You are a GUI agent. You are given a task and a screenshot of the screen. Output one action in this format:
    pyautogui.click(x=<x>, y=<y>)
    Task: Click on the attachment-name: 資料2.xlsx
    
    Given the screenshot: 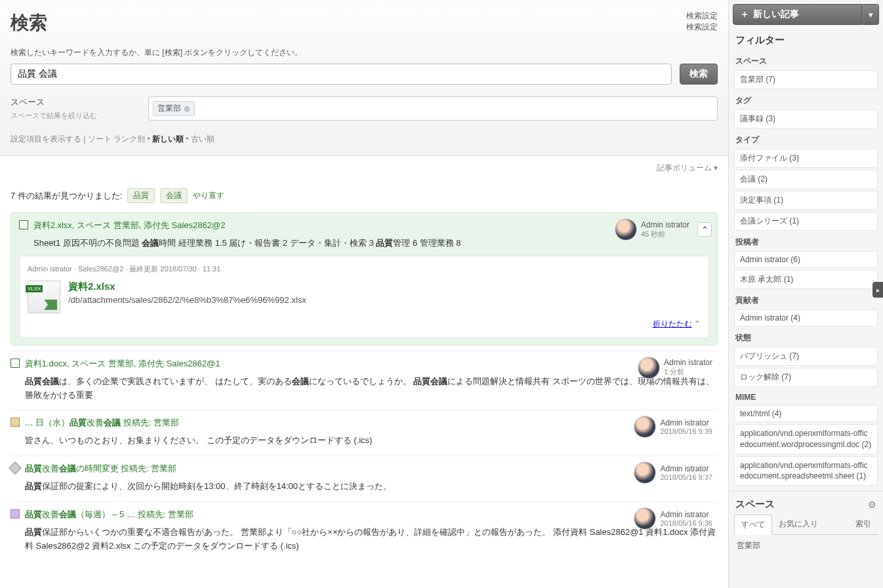 What is the action you would take?
    pyautogui.click(x=188, y=287)
    